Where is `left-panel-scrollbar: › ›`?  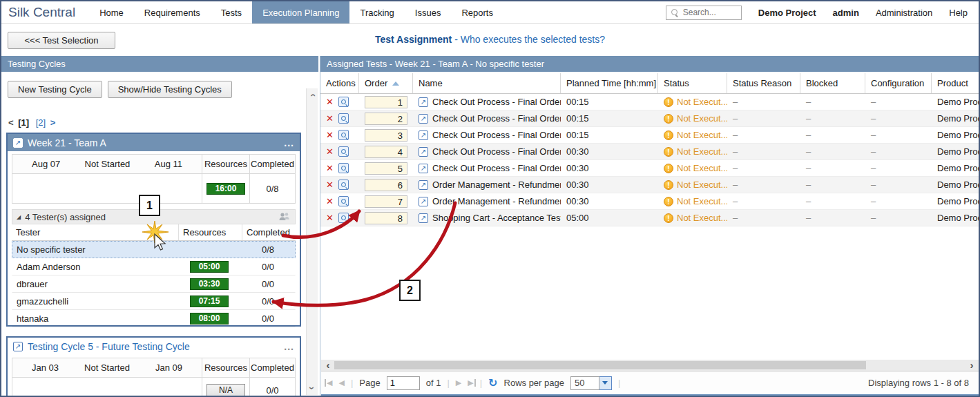
left-panel-scrollbar: › › is located at coordinates (312, 242).